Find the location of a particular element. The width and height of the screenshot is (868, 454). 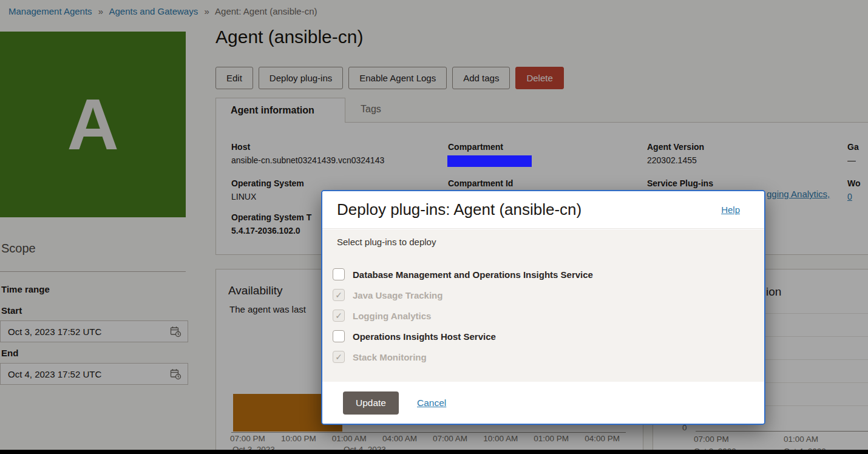

plugin-label: Stack Monitoring is located at coordinates (390, 357).